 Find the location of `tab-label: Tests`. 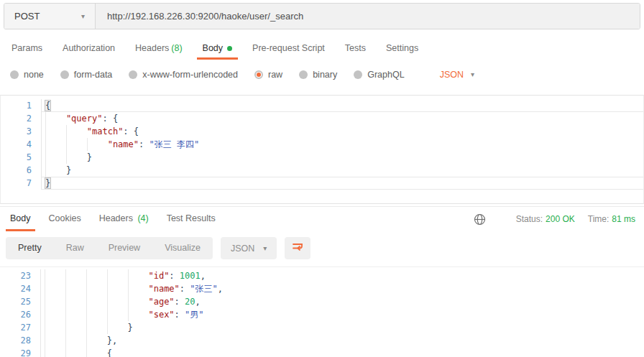

tab-label: Tests is located at coordinates (355, 48).